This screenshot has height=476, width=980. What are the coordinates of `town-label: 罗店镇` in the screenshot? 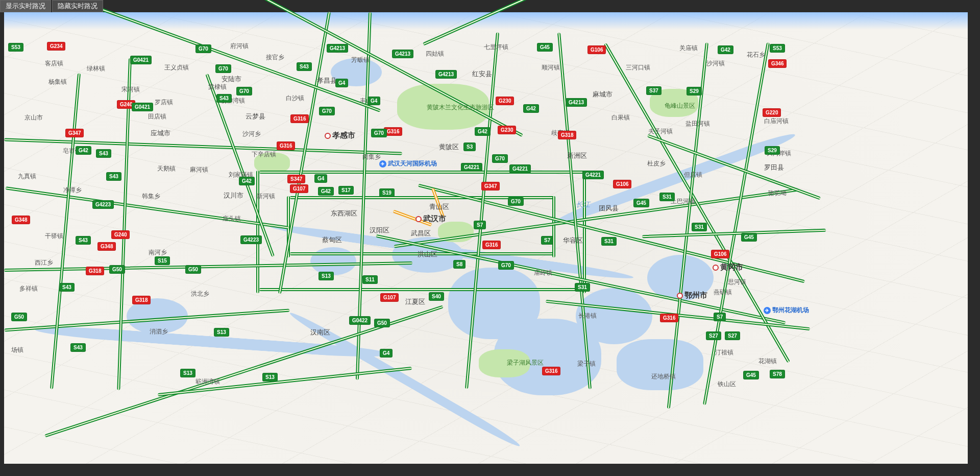 It's located at (164, 102).